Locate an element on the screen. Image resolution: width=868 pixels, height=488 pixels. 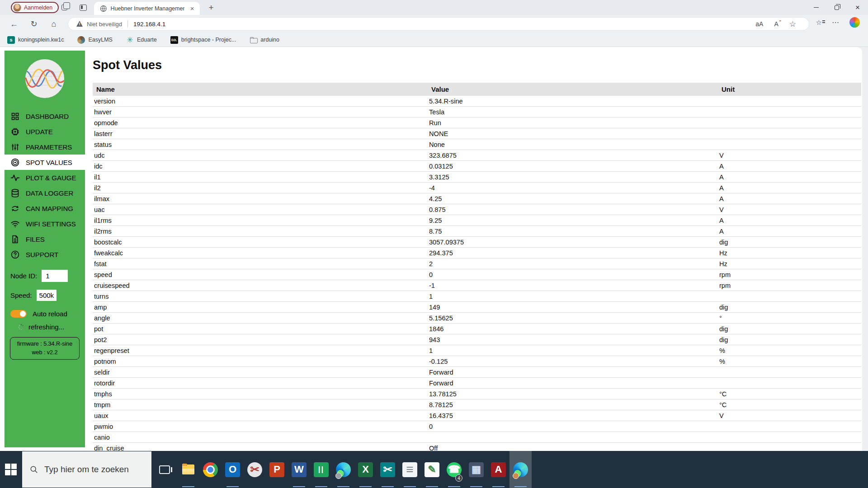
spot-name: uaux is located at coordinates (101, 416).